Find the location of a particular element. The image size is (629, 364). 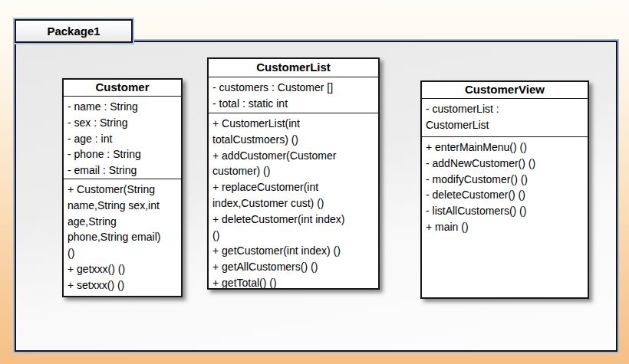

class-title: CustomerView is located at coordinates (505, 90).